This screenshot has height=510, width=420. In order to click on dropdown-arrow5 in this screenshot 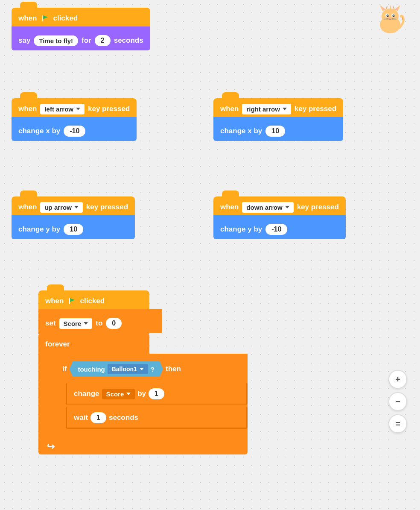, I will do `click(86, 323)`.